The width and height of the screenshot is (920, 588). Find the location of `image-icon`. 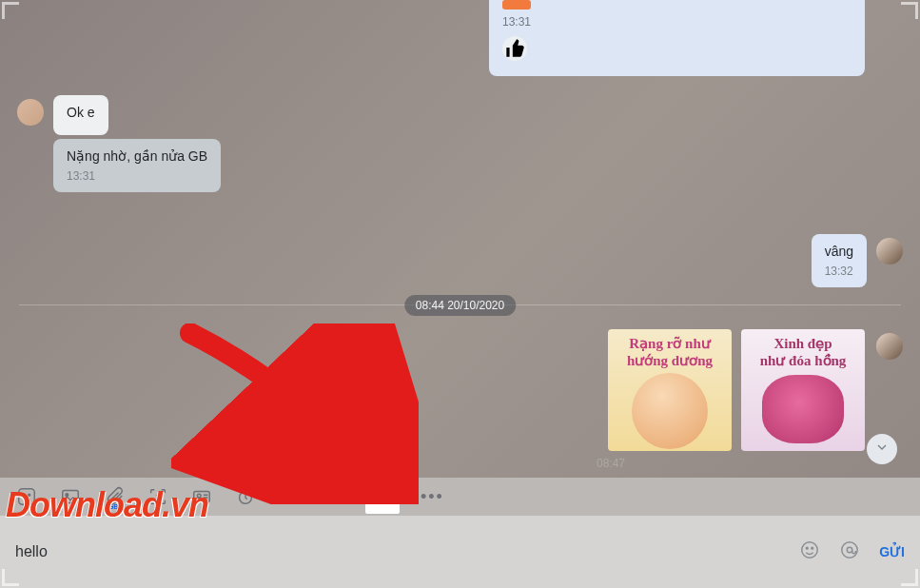

image-icon is located at coordinates (70, 497).